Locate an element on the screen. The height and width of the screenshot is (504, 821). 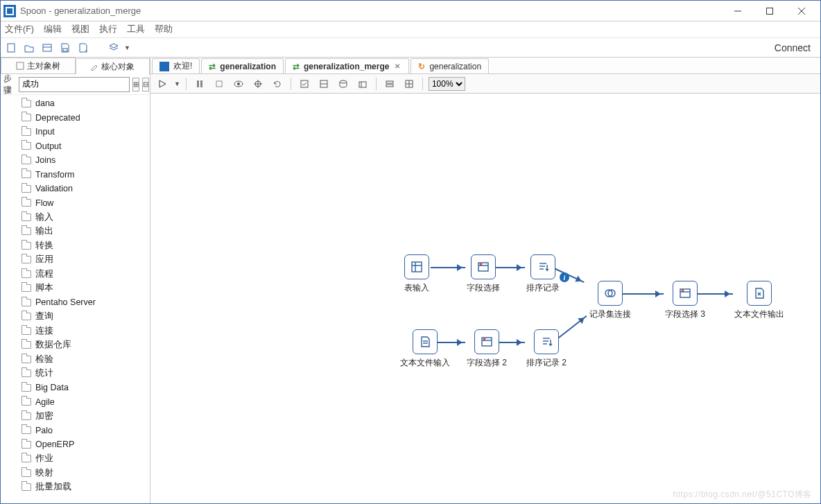
tree-item-label: Flow is located at coordinates (44, 203).